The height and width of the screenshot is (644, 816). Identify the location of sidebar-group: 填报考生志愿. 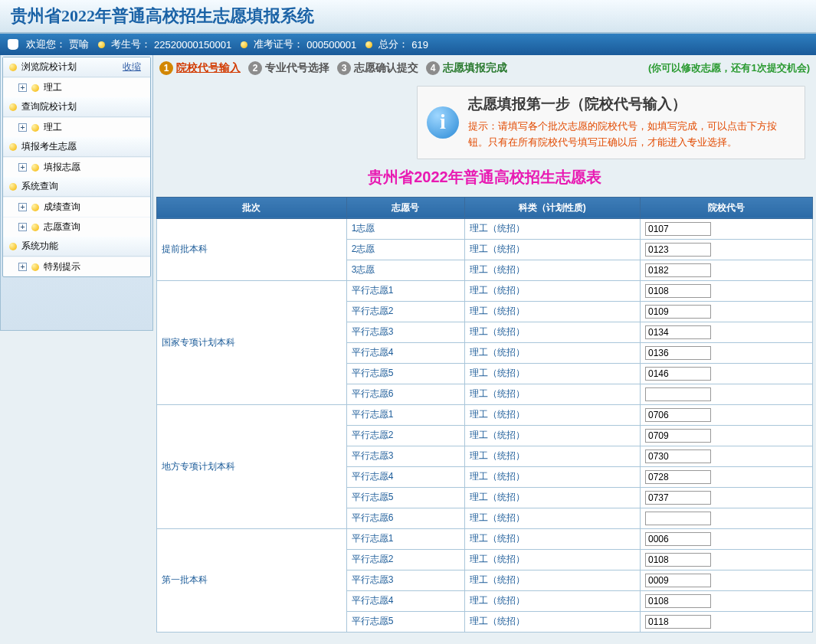
(77, 147).